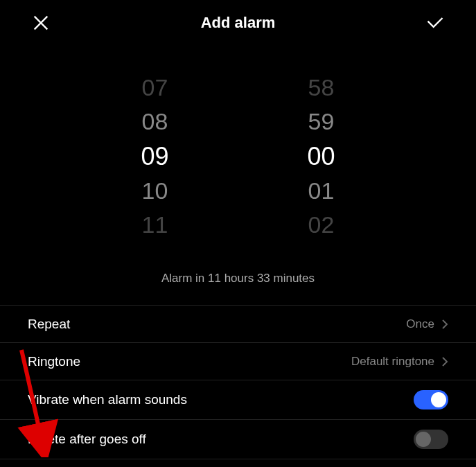 This screenshot has width=476, height=467. I want to click on delete-after-row: Delete after goes off, so click(238, 439).